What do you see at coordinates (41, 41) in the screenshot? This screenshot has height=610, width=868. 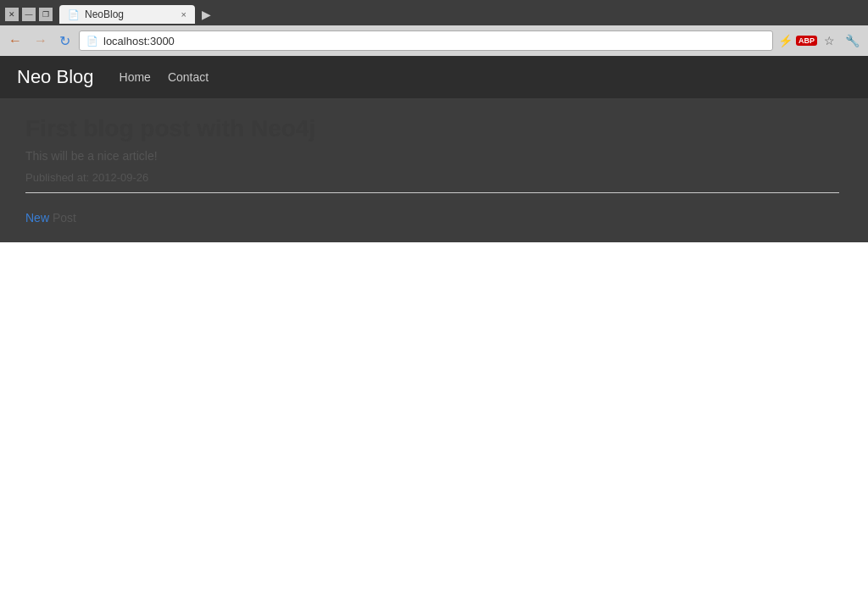 I see `forward-button: →` at bounding box center [41, 41].